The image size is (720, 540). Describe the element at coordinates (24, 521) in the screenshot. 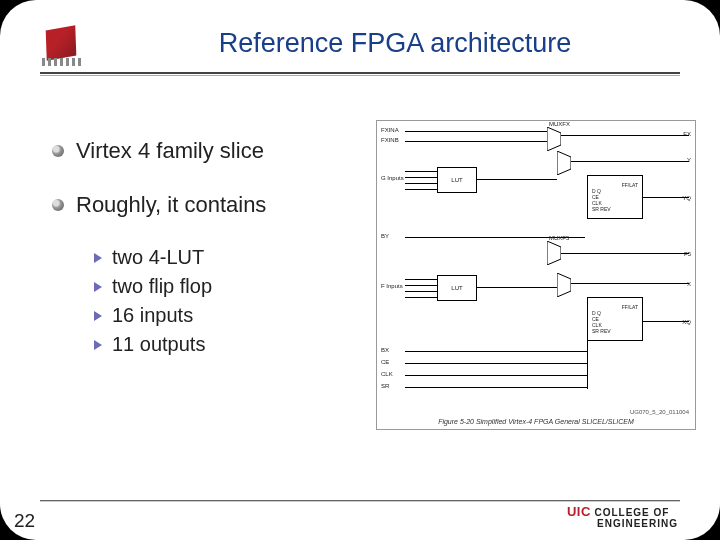

I see `page-number: 22` at that location.